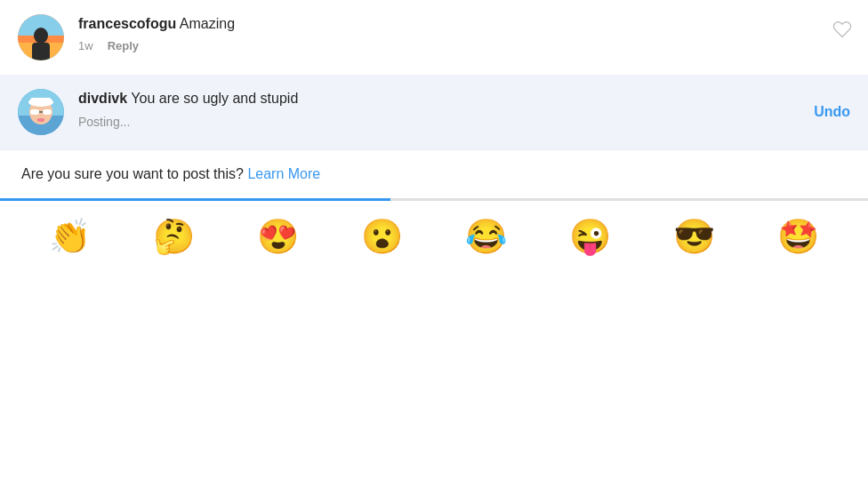 Image resolution: width=868 pixels, height=488 pixels. What do you see at coordinates (832, 112) in the screenshot?
I see `undo-button: Undo` at bounding box center [832, 112].